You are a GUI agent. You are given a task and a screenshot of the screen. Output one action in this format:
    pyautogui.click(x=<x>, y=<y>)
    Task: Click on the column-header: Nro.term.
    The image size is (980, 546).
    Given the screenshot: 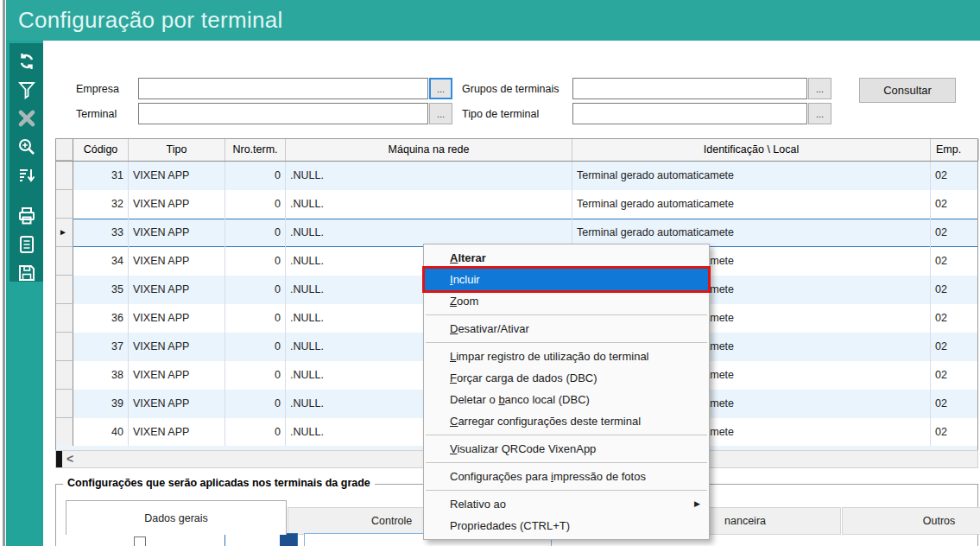 What is the action you would take?
    pyautogui.click(x=256, y=150)
    